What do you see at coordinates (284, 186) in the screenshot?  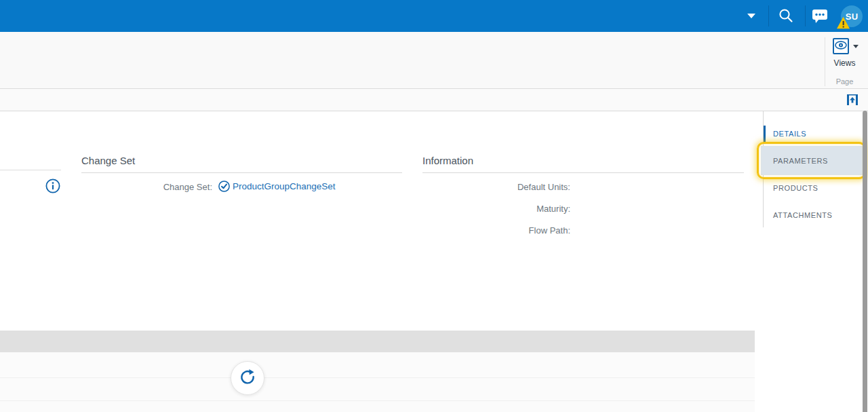 I see `change-set-link: ProductGroupChangeSet` at bounding box center [284, 186].